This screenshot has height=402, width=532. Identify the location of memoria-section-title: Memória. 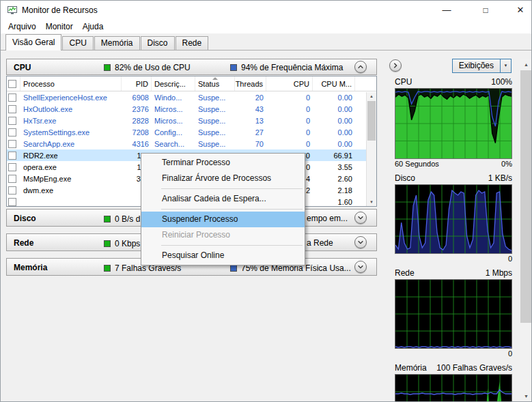
(30, 268).